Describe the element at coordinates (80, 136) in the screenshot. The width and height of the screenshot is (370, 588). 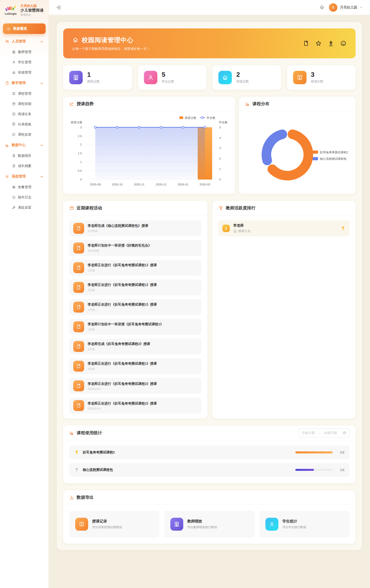
I see `svg-text: 2.5` at that location.